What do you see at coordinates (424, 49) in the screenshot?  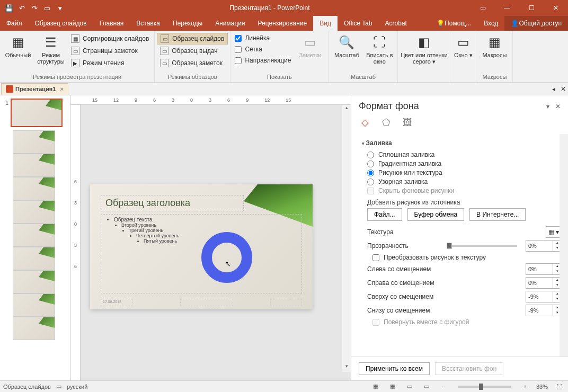 I see `color-grayscale-button: ◧Цвет или оттенки серого ▾` at bounding box center [424, 49].